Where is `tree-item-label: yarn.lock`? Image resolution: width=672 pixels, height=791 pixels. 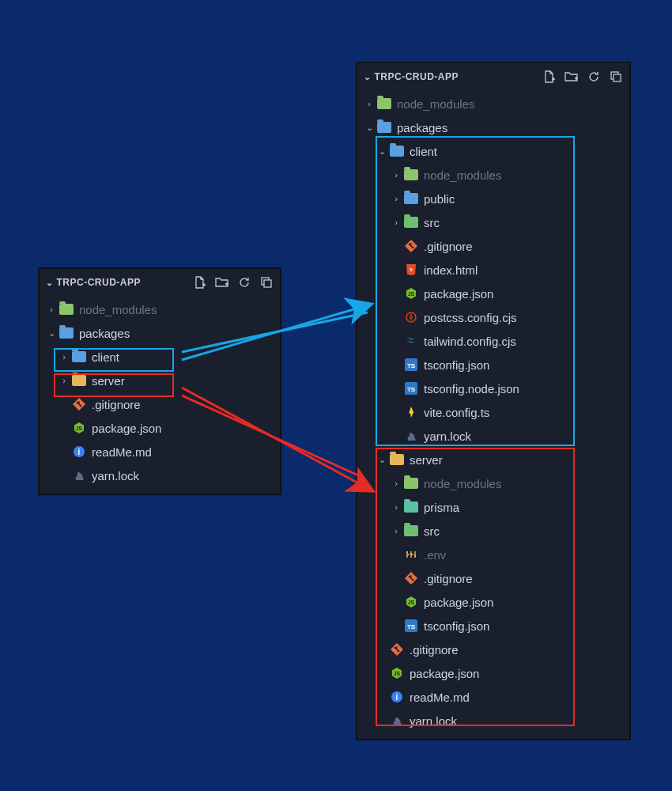
tree-item-label: yarn.lock is located at coordinates (447, 437).